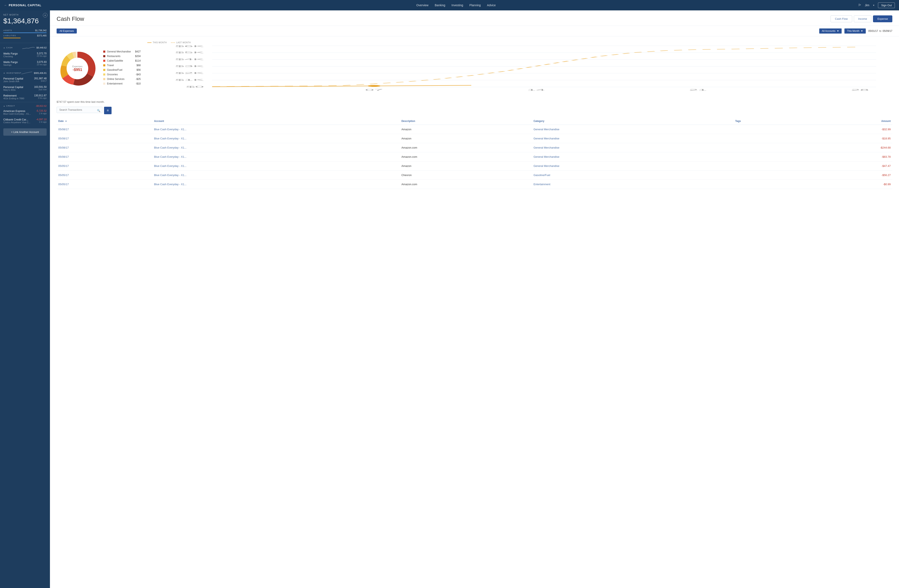  I want to click on date-separator: to, so click(880, 31).